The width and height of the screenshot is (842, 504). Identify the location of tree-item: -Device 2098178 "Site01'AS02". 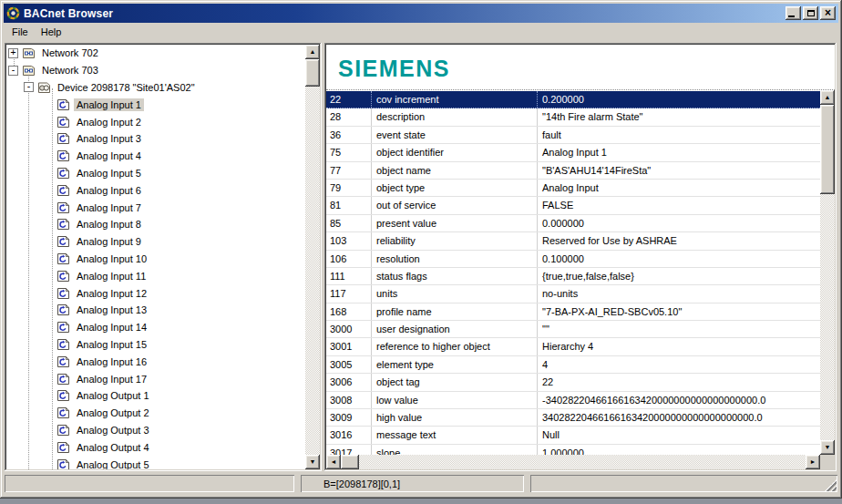
(156, 87).